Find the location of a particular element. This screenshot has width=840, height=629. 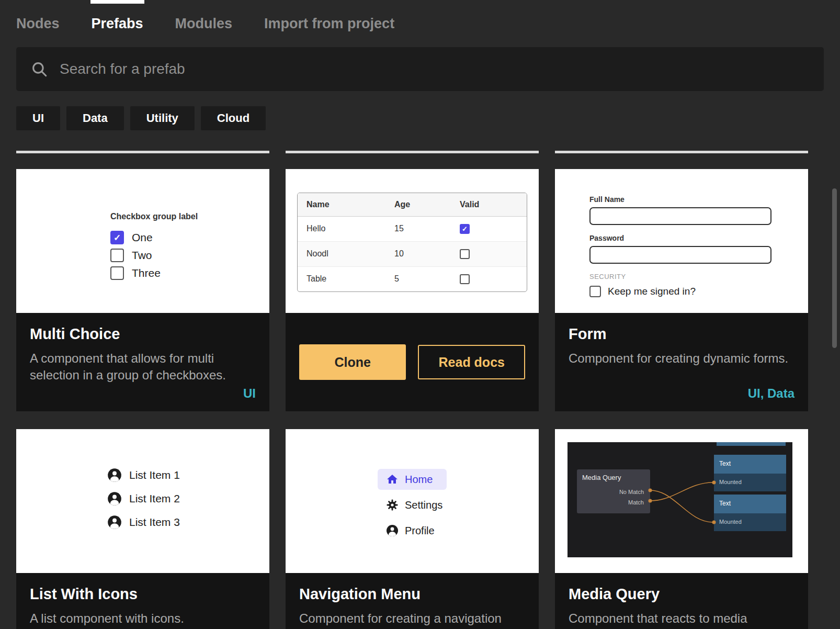

nav-item-home: Home is located at coordinates (412, 479).